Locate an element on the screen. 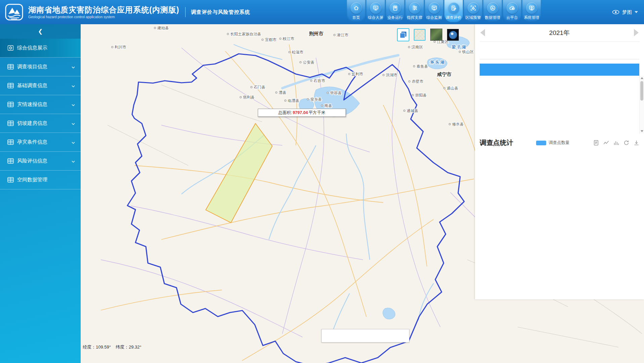 Image resolution: width=644 pixels, height=363 pixels. user-menu-caret-icon is located at coordinates (636, 12).